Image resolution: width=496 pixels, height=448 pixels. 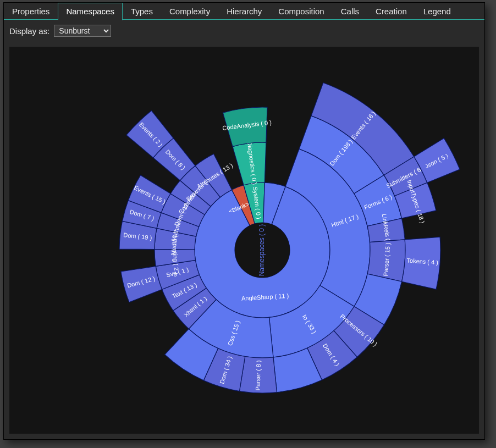 What do you see at coordinates (244, 30) in the screenshot?
I see `display-row: Display as: Sunburst` at bounding box center [244, 30].